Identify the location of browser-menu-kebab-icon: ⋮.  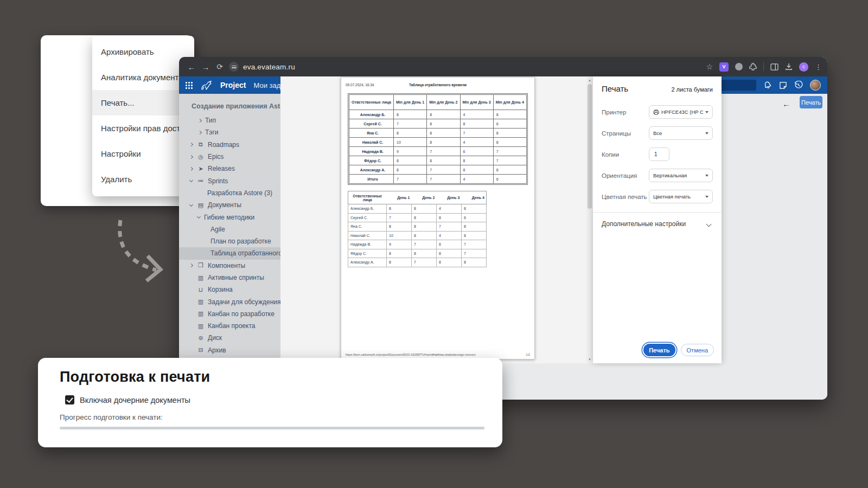
(818, 67).